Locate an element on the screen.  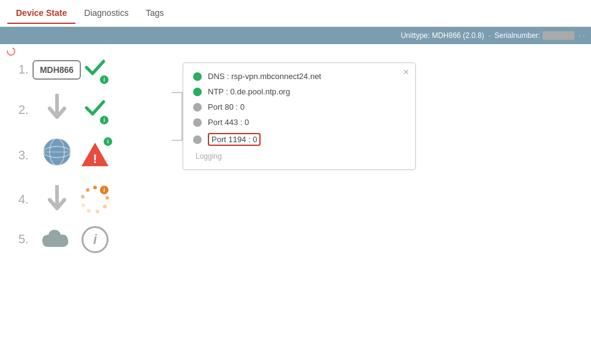
device-box: MDH866 is located at coordinates (56, 70).